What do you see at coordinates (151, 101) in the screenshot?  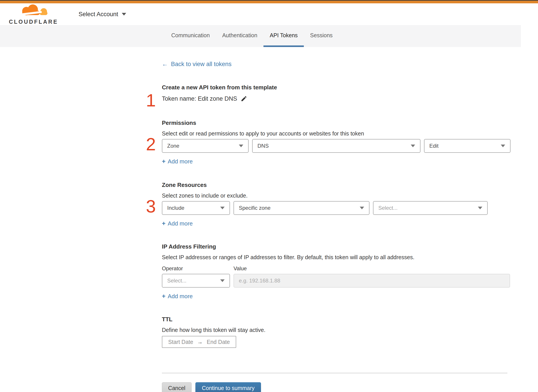 I see `step-number-1: 1` at bounding box center [151, 101].